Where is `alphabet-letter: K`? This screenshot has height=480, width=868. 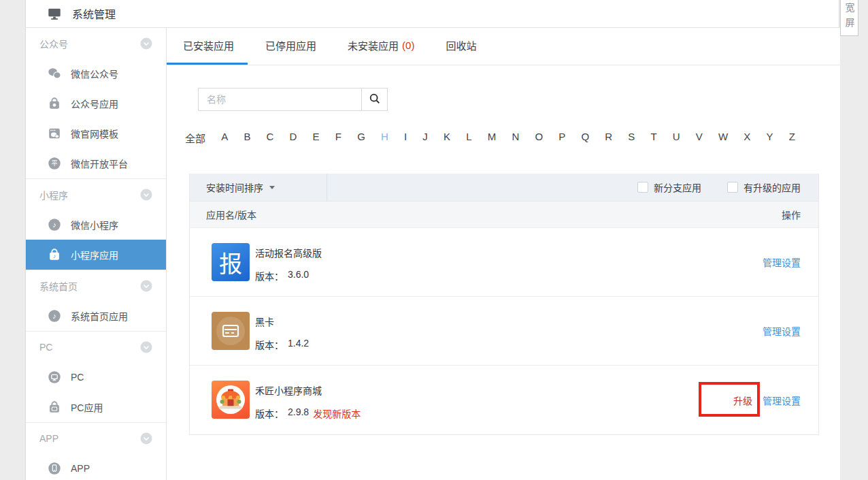
alphabet-letter: K is located at coordinates (447, 138).